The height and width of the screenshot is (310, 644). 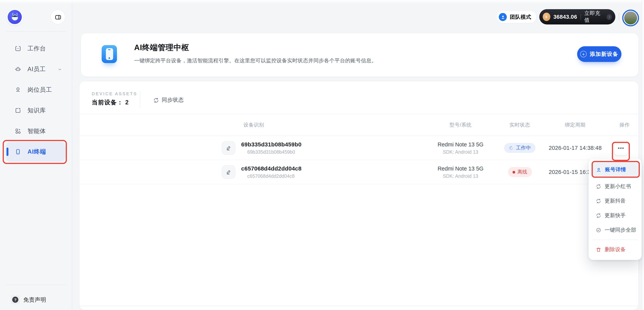 What do you see at coordinates (520, 17) in the screenshot?
I see `team-mode-label: 团队模式` at bounding box center [520, 17].